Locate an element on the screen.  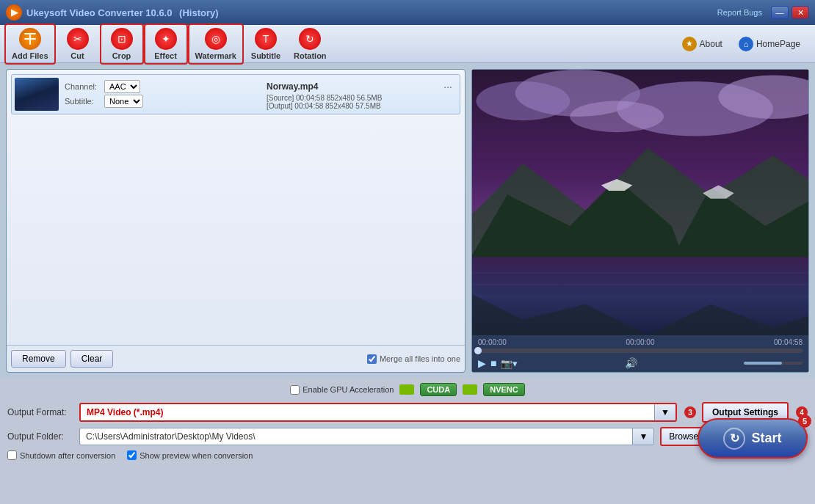
subtitle-select: None is located at coordinates (123, 101).